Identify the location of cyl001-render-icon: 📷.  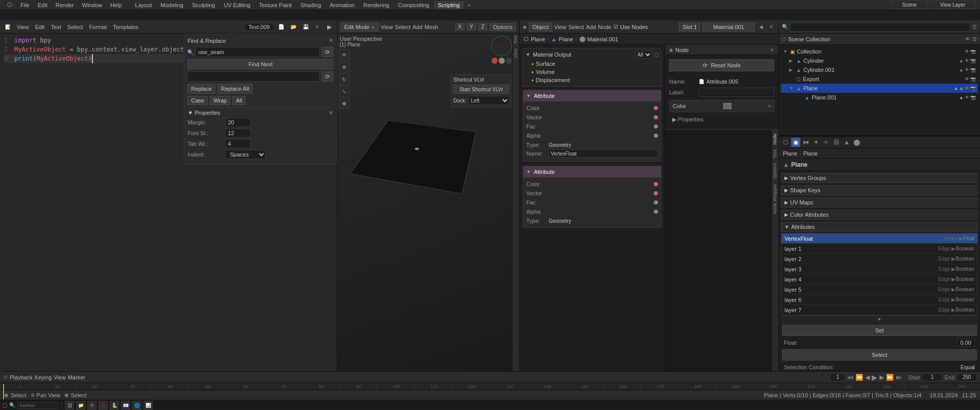
(973, 70).